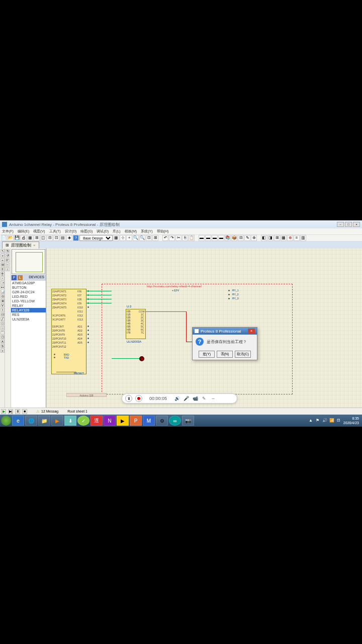 This screenshot has width=362, height=644. What do you see at coordinates (131, 231) in the screenshot?
I see `menu-template: 模板(M)` at bounding box center [131, 231].